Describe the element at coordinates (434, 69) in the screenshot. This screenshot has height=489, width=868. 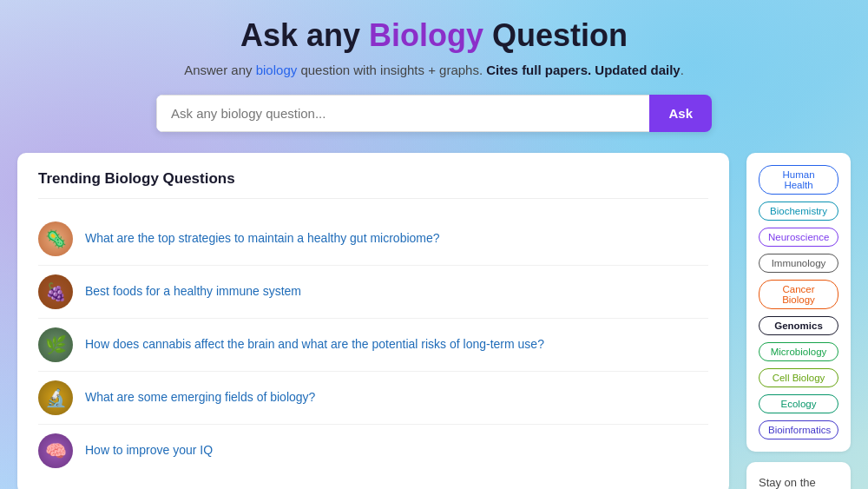
I see `subtitle: Answer any biology question with insight…` at that location.